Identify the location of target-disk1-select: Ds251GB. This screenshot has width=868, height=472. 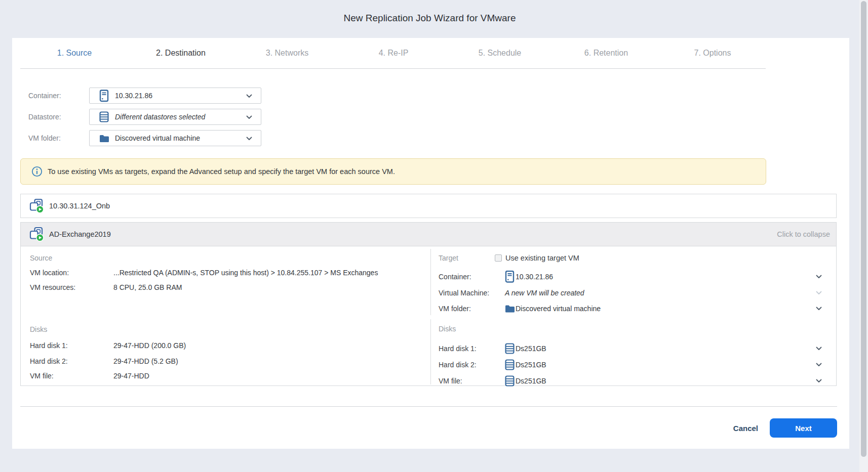
(671, 349).